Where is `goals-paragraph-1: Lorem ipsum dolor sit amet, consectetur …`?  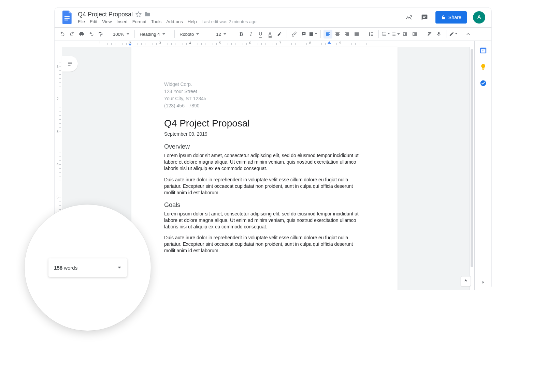
goals-paragraph-1: Lorem ipsum dolor sit amet, consectetur … is located at coordinates (264, 220).